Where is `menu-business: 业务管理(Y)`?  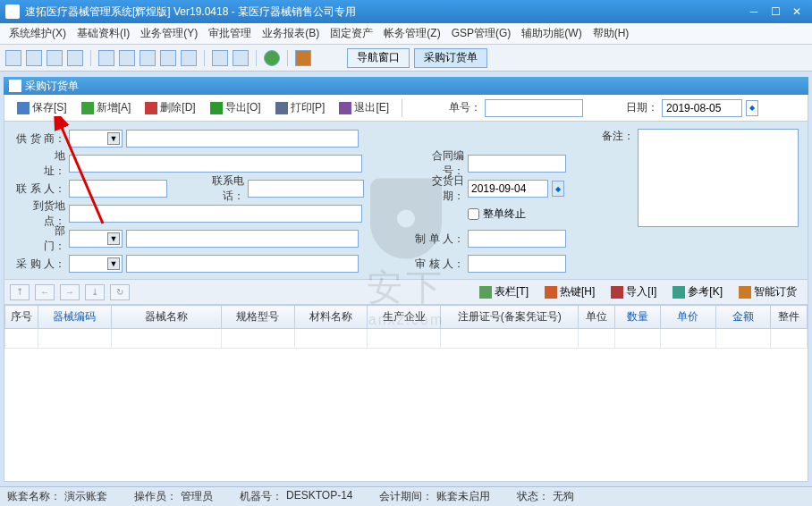 menu-business: 业务管理(Y) is located at coordinates (169, 34).